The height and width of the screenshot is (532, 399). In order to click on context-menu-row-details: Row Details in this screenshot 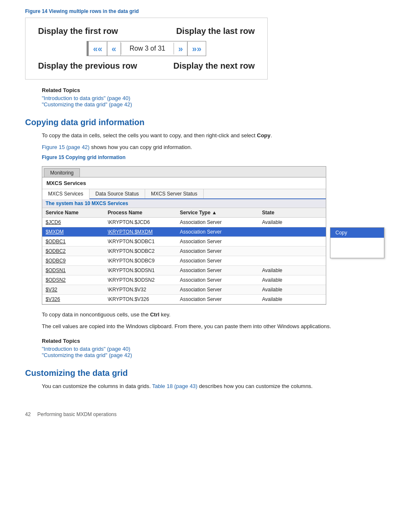, I will do `click(357, 243)`.